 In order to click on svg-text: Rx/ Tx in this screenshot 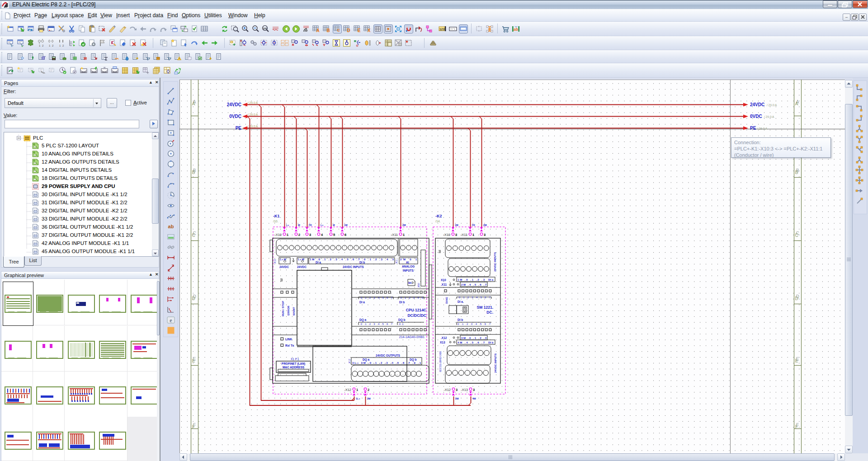, I will do `click(290, 345)`.